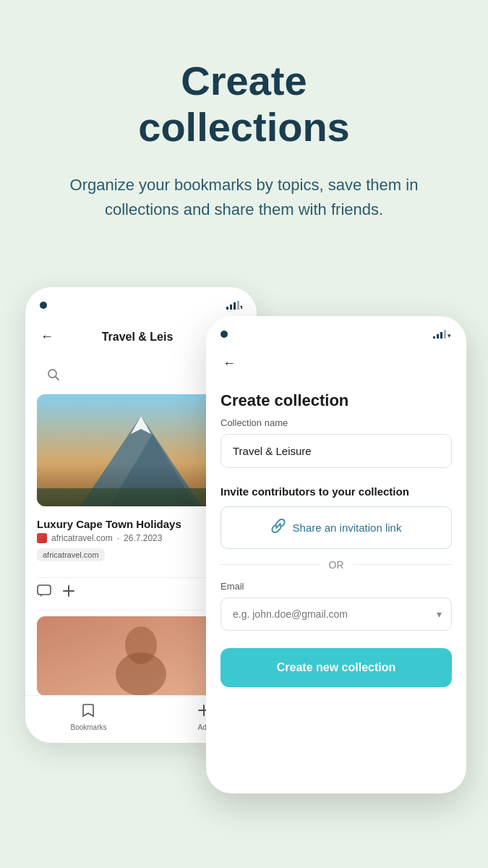  Describe the element at coordinates (336, 451) in the screenshot. I see `collection-name-section: Collection name` at that location.